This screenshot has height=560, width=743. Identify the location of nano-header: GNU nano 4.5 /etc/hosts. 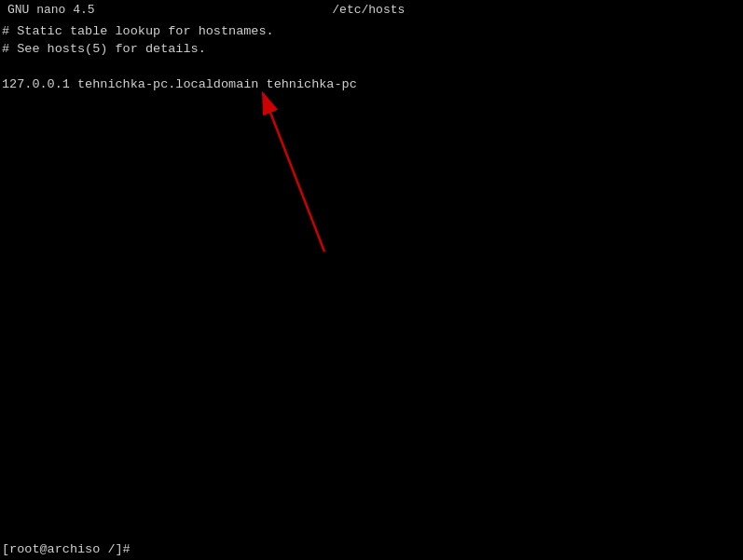
(371, 9).